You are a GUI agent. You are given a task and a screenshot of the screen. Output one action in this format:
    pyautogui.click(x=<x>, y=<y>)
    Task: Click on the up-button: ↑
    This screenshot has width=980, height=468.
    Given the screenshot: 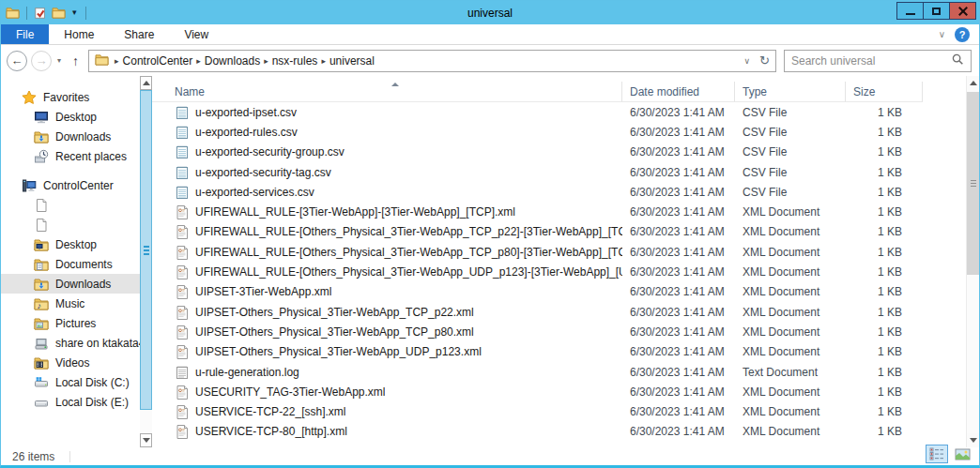 What is the action you would take?
    pyautogui.click(x=75, y=61)
    